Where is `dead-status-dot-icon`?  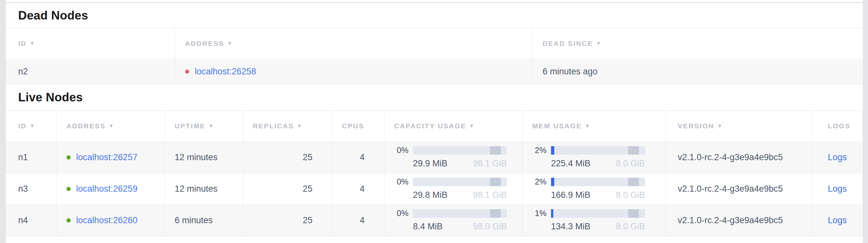
dead-status-dot-icon is located at coordinates (187, 72).